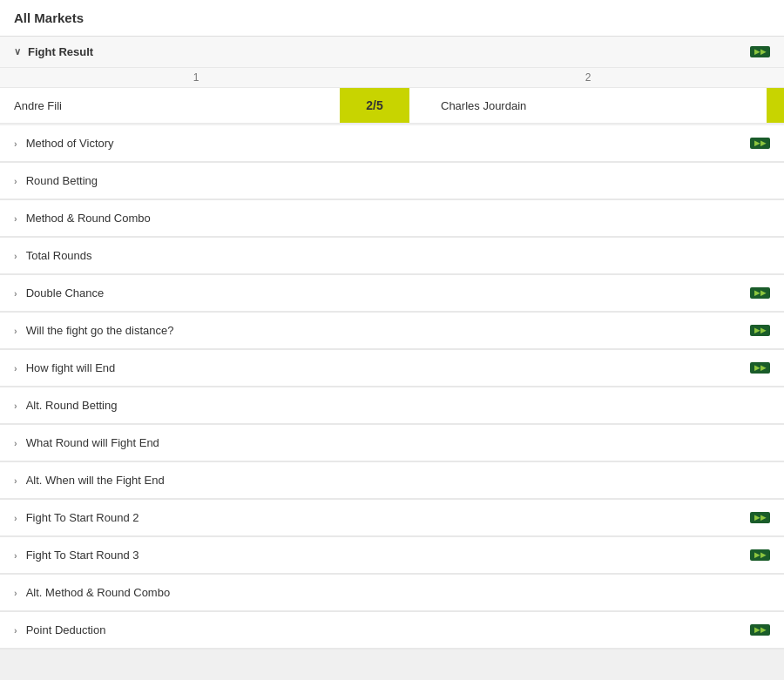  I want to click on market-item-fight-to-start-round-3: ›Fight To Start Round 3▶▶, so click(392, 555).